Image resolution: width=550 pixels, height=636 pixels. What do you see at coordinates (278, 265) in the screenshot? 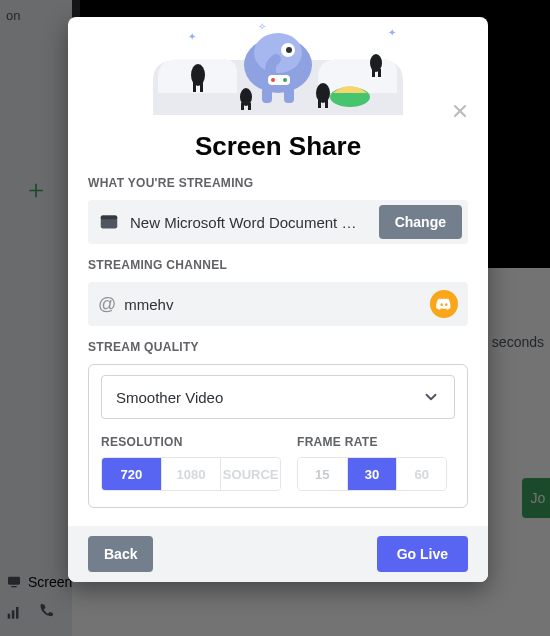
I see `streaming-channel-label: STREAMING CHANNEL` at bounding box center [278, 265].